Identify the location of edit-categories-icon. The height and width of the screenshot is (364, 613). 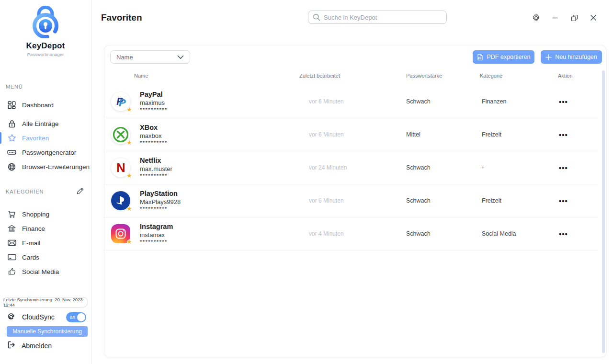
(80, 192).